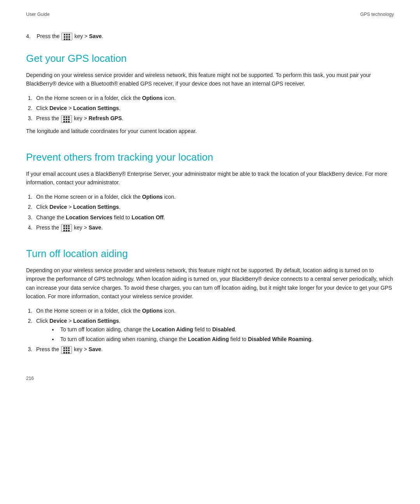 This screenshot has height=504, width=420. What do you see at coordinates (214, 118) in the screenshot?
I see `step-item: Press the key > Refresh GPS.` at bounding box center [214, 118].